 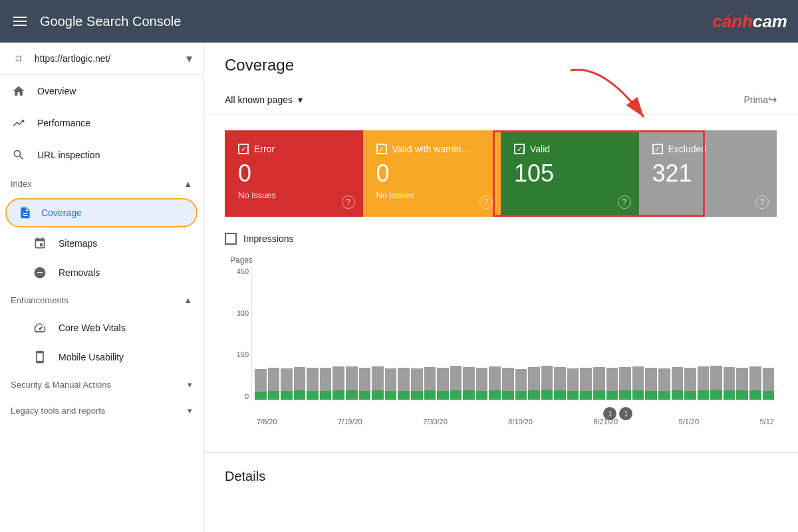 I want to click on cards-wrapper: ✓ Error 0 No issues ? ✓ Valid with warni, so click(x=501, y=174).